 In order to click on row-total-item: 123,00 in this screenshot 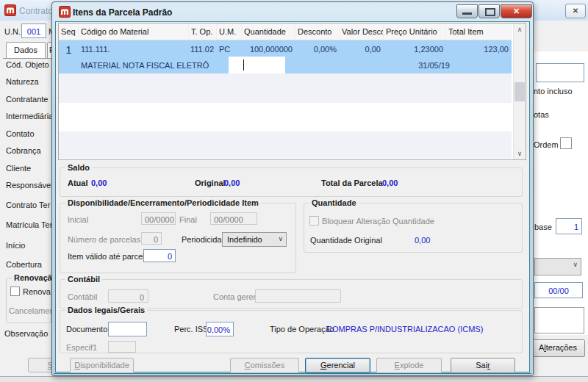, I will do `click(479, 48)`.